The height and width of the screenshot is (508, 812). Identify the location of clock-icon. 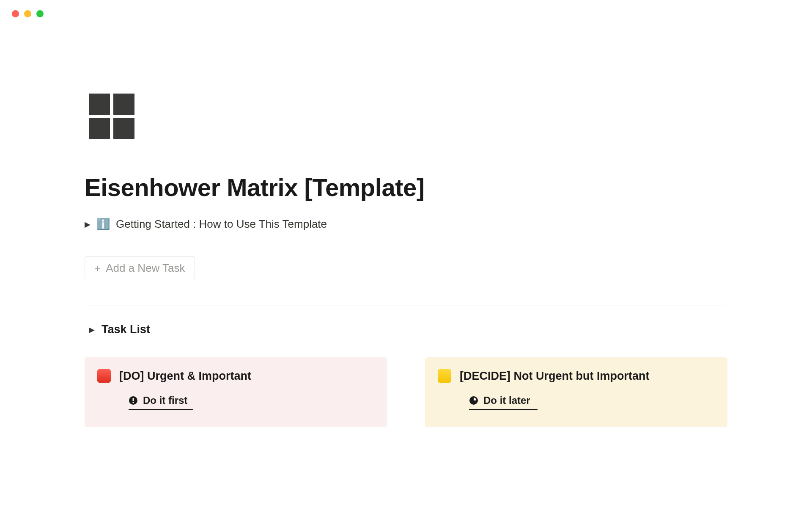
(474, 400).